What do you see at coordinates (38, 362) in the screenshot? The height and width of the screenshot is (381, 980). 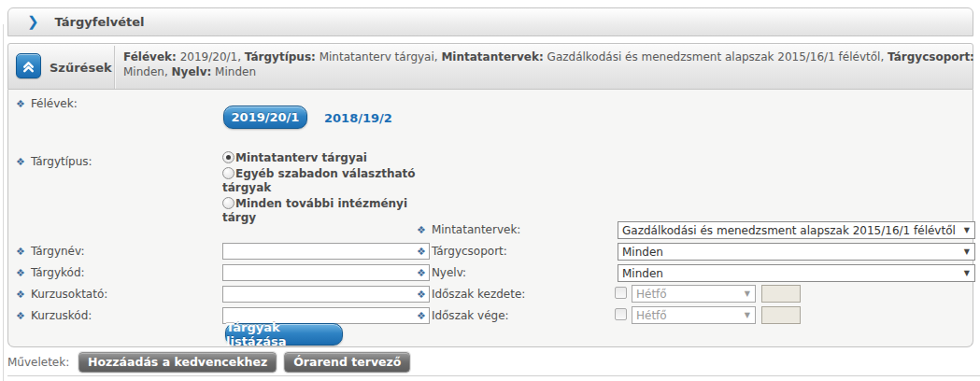 I see `actions-label: Műveletek:` at bounding box center [38, 362].